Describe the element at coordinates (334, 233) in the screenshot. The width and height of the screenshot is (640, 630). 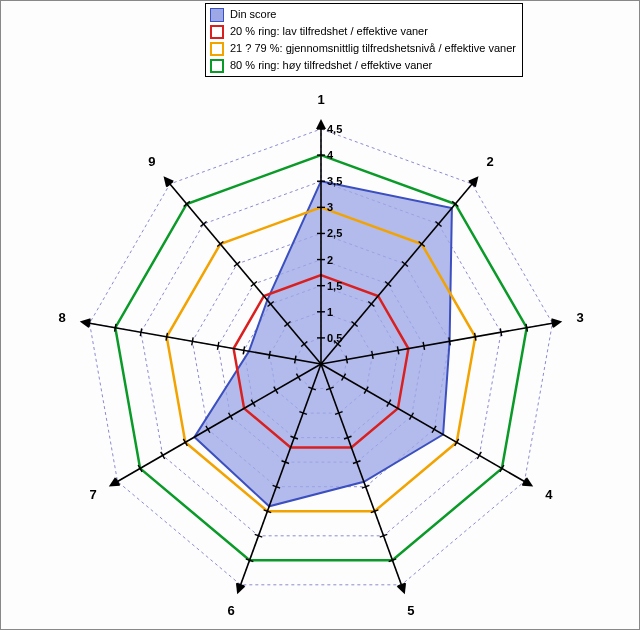
I see `radial-tick-label: 2,5` at that location.